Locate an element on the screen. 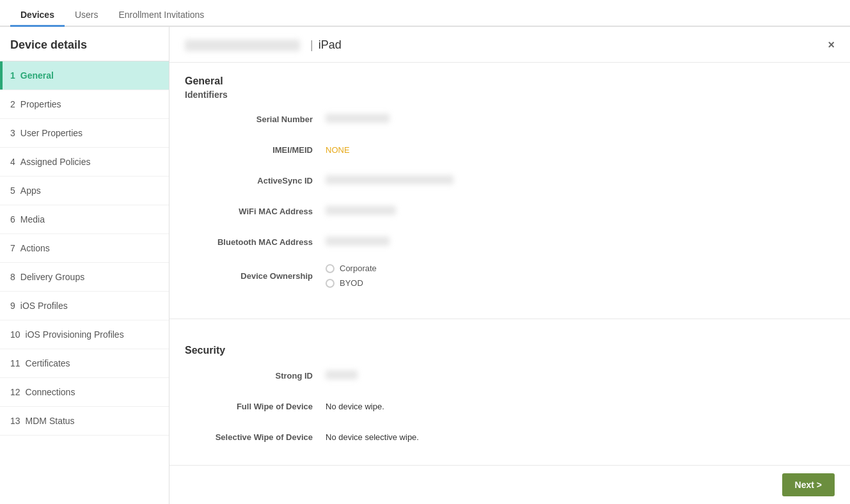  general-section-title: General is located at coordinates (510, 81).